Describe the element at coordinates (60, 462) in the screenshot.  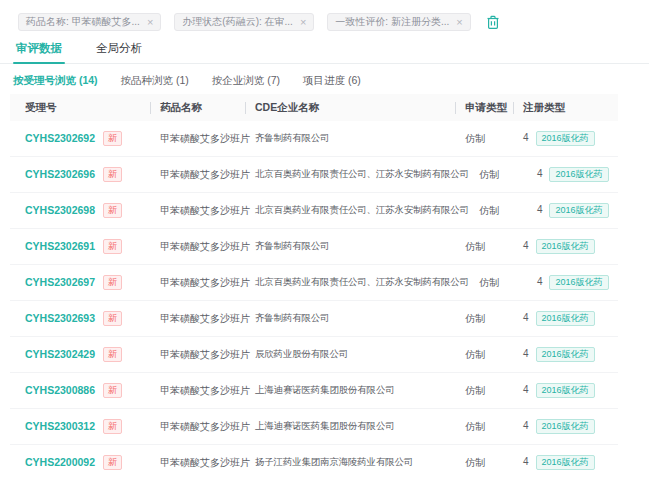
I see `acceptance-no-link: CYHS2200092` at that location.